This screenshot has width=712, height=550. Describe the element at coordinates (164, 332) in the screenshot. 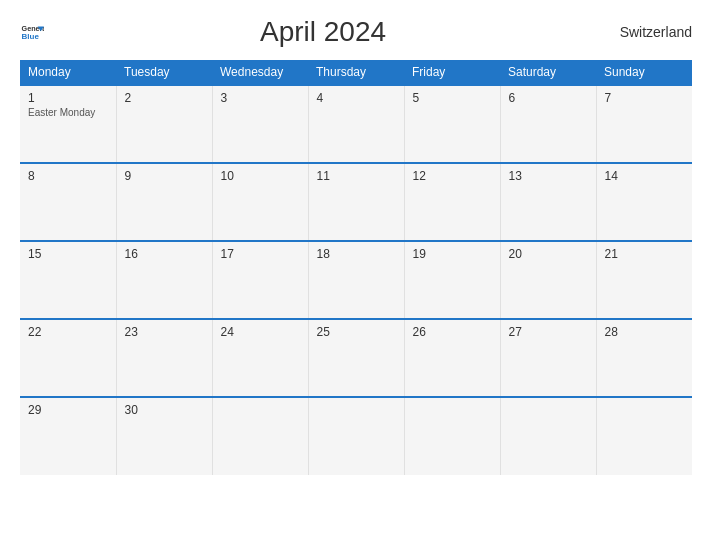

I see `day-number: 23` at that location.